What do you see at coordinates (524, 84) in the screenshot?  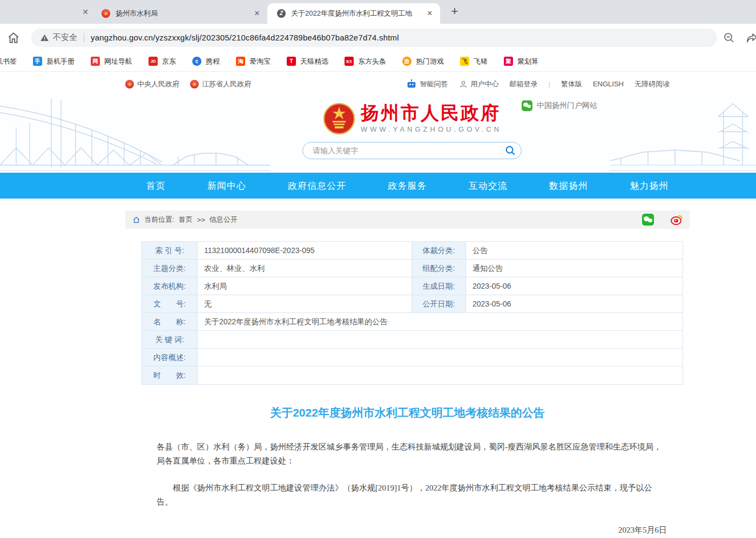 I see `link-mail-login: 邮箱登录` at bounding box center [524, 84].